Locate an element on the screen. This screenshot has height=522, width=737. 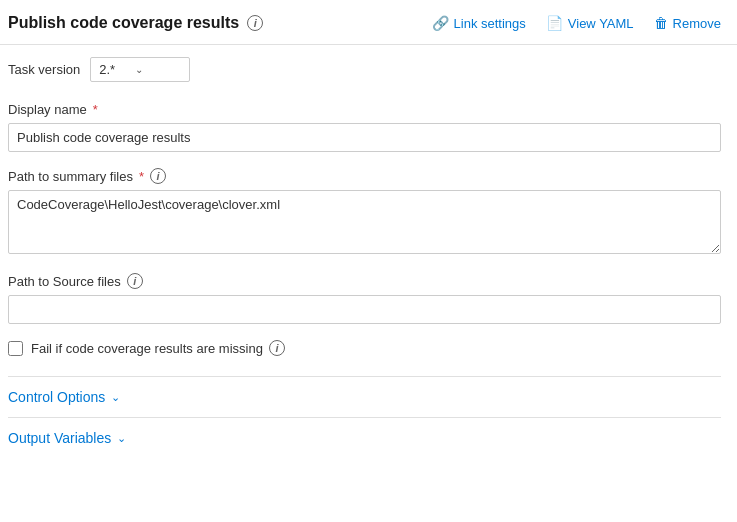
page-header: Publish code coverage results i 🔗 Link s… is located at coordinates (368, 22).